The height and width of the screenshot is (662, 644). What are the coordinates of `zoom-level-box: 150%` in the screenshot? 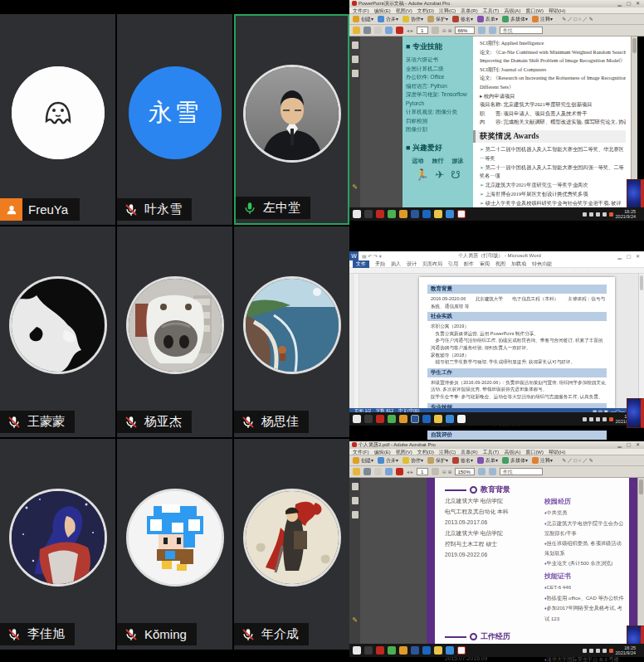 It's located at (465, 471).